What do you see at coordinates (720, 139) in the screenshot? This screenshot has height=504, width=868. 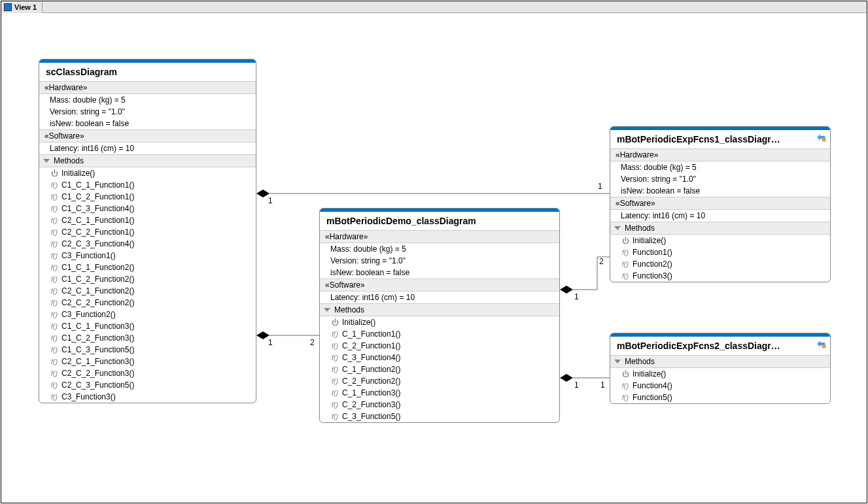 I see `class-name: mBotPeriodicExpFcns1_classDiagr…` at bounding box center [720, 139].